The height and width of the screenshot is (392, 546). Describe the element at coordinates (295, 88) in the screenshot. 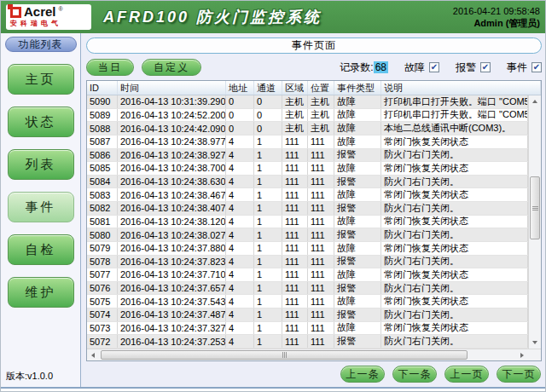

I see `column-header-area: 区域` at that location.